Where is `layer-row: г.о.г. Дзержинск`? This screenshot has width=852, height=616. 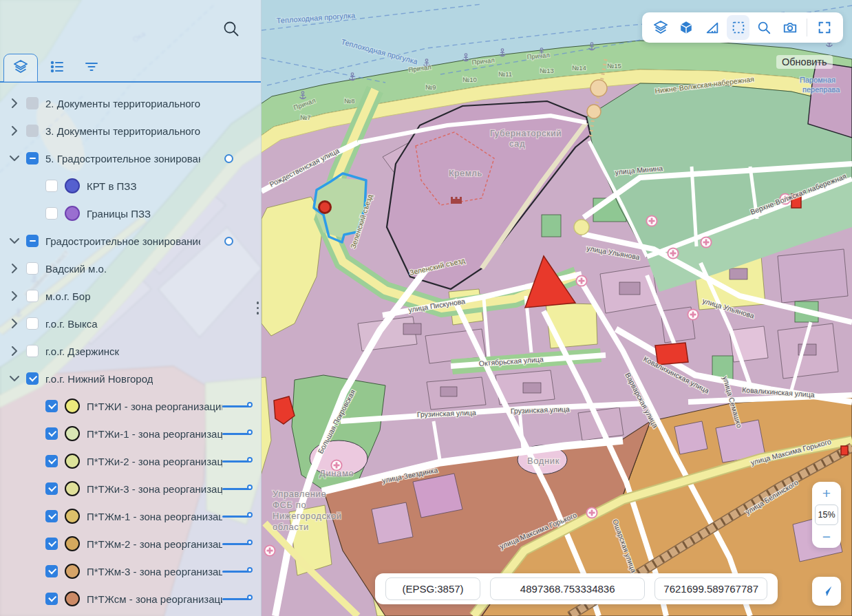
layer-row: г.о.г. Дзержинск is located at coordinates (131, 351).